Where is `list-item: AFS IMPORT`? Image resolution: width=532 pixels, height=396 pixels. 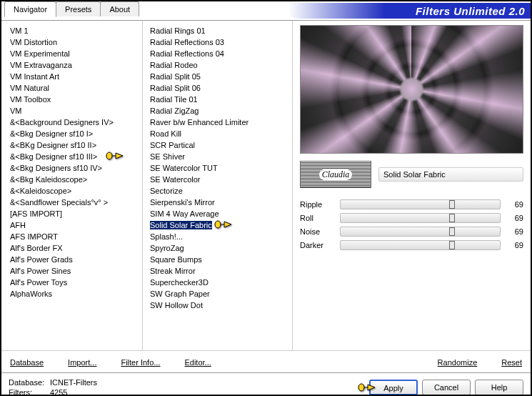 list-item: AFS IMPORT is located at coordinates (74, 237).